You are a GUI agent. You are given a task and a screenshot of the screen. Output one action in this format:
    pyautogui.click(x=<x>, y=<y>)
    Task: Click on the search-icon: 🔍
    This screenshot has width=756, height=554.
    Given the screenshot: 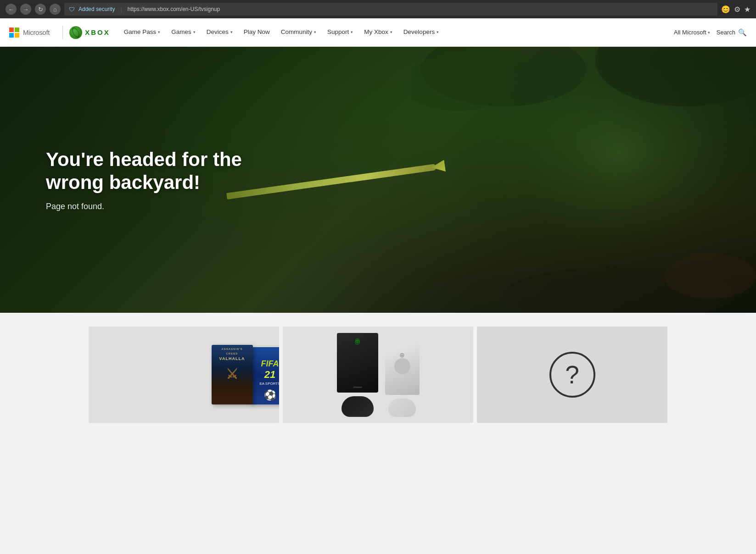 What is the action you would take?
    pyautogui.click(x=743, y=33)
    